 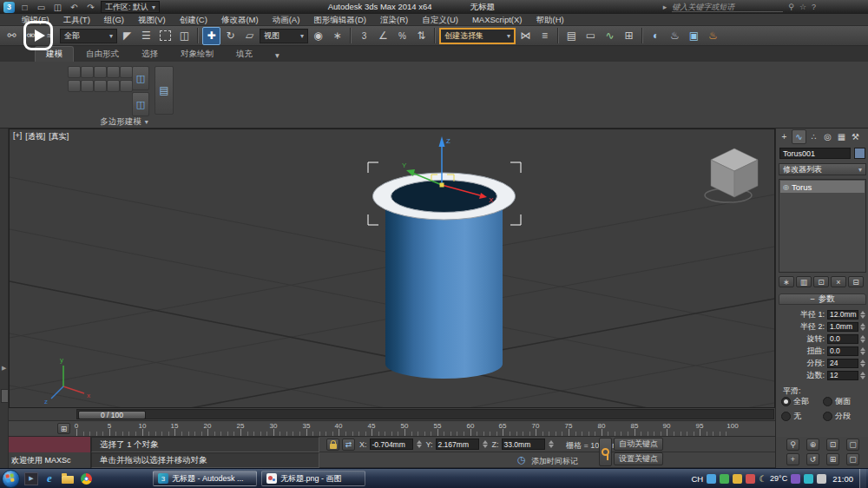 I want to click on track-bar: ⊞ 0 5 10 15 20 25 30 35 40 45 50 55 60 6…, so click(x=392, y=429).